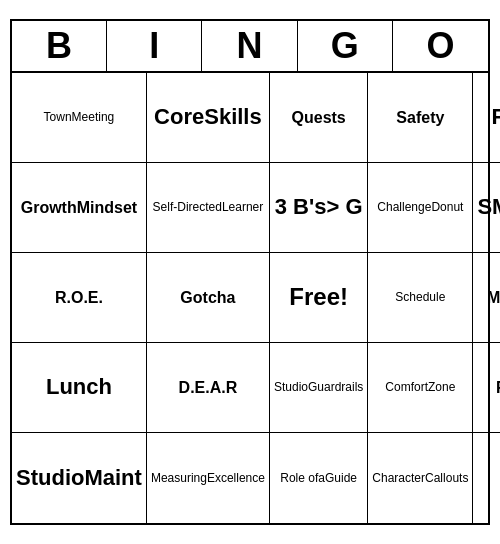 The width and height of the screenshot is (500, 544). Describe the element at coordinates (299, 478) in the screenshot. I see `cell-text: Role of` at that location.